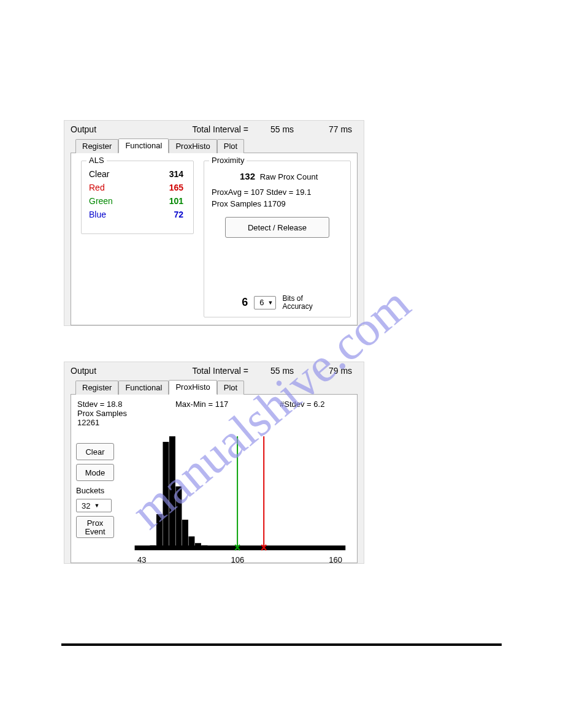  What do you see at coordinates (214, 479) in the screenshot?
I see `proxhisto-tab-body: Stdev = 18.8 Prox Samples 12261 Max-Min …` at bounding box center [214, 479].